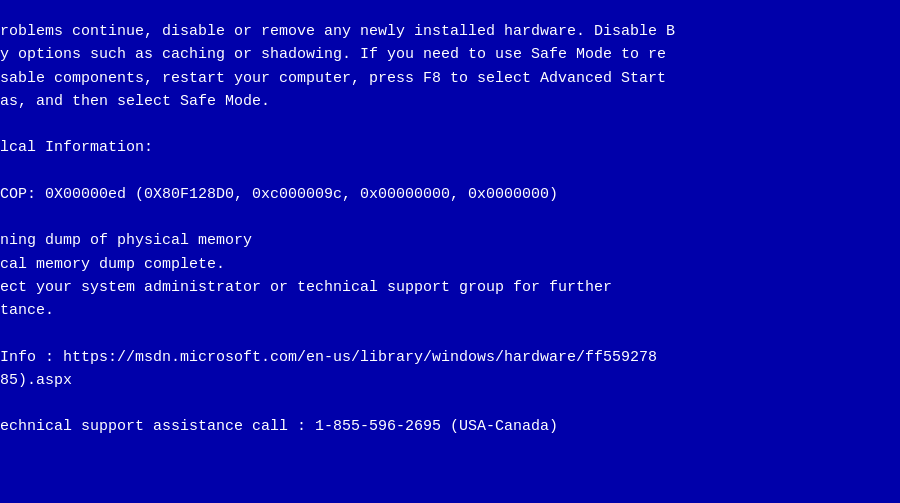 The image size is (900, 503). What do you see at coordinates (450, 240) in the screenshot?
I see `bsod-line-9: ning dump of physical memory` at bounding box center [450, 240].